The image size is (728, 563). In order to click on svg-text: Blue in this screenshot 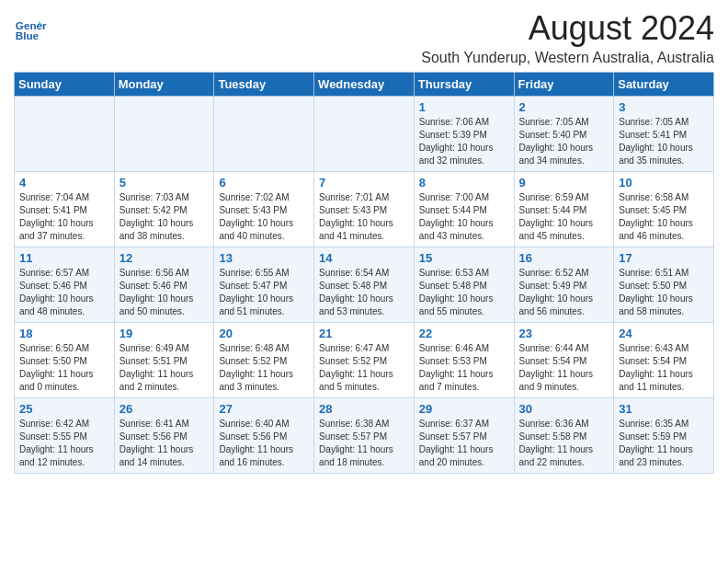, I will do `click(28, 35)`.